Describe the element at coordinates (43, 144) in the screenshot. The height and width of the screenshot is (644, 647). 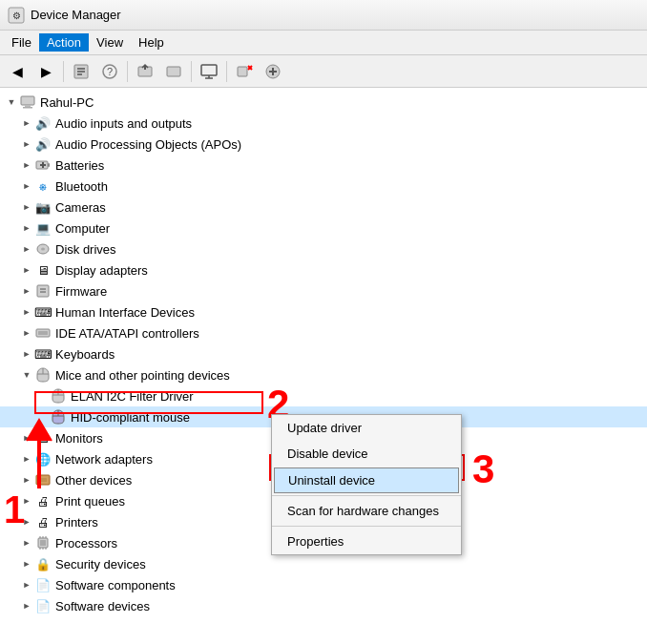
I see `audio-apo-icon: 🔊` at that location.